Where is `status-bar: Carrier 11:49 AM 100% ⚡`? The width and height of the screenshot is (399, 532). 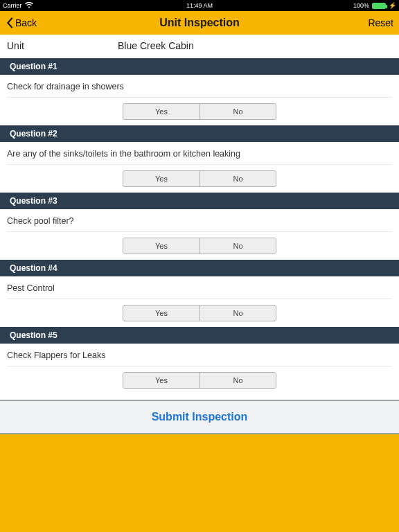 status-bar: Carrier 11:49 AM 100% ⚡ is located at coordinates (200, 6).